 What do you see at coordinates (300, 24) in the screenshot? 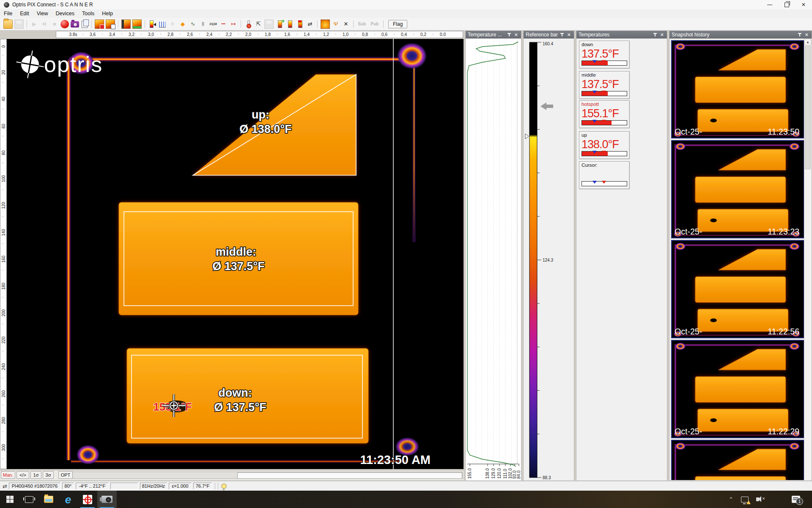
I see `palette-red-icon` at bounding box center [300, 24].